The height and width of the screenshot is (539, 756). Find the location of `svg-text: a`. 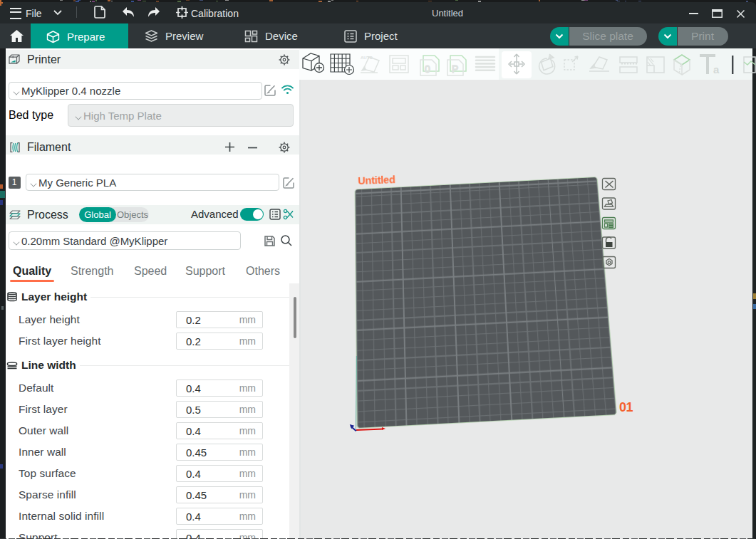

svg-text: a is located at coordinates (717, 70).